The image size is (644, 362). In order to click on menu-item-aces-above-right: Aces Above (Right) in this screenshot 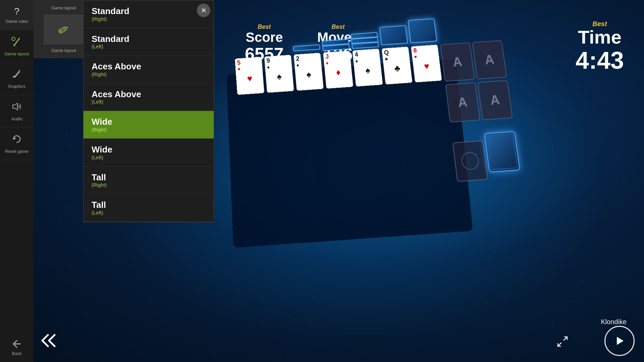, I will do `click(149, 70)`.